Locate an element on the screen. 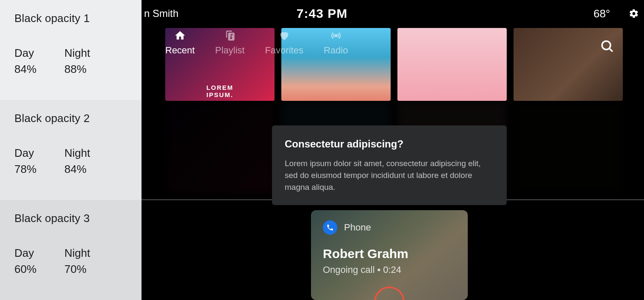  opacity-title: Black opacity 2 is located at coordinates (71, 119).